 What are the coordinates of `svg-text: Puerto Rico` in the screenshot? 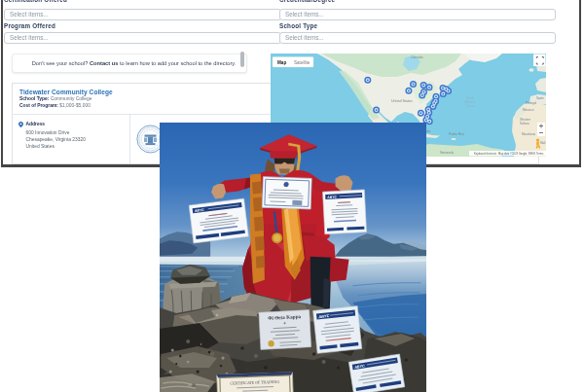 It's located at (456, 134).